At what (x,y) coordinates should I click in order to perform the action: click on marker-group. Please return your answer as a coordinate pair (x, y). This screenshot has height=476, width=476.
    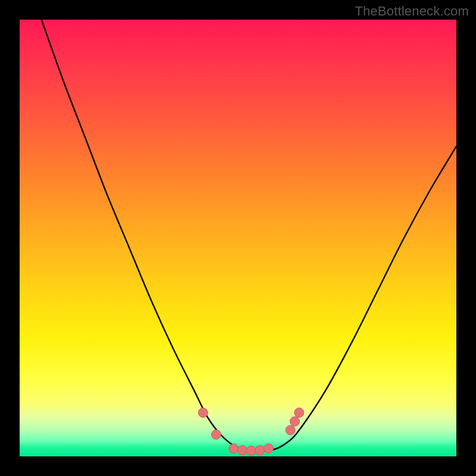
    Looking at the image, I should click on (251, 432).